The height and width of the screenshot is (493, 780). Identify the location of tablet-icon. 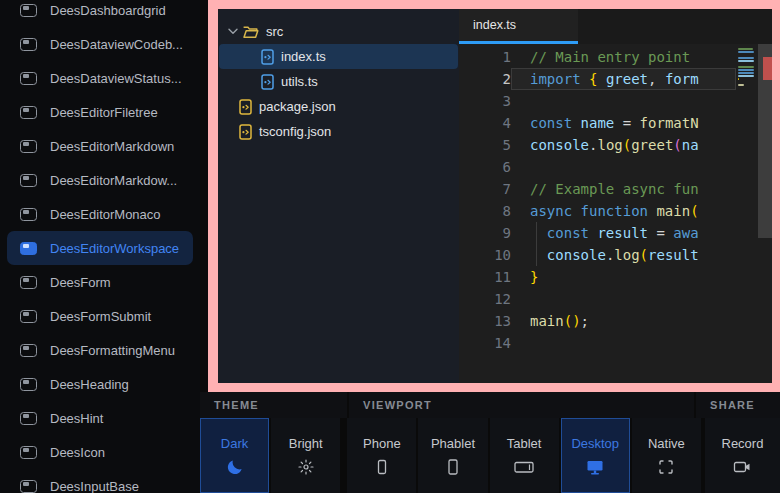
(524, 467).